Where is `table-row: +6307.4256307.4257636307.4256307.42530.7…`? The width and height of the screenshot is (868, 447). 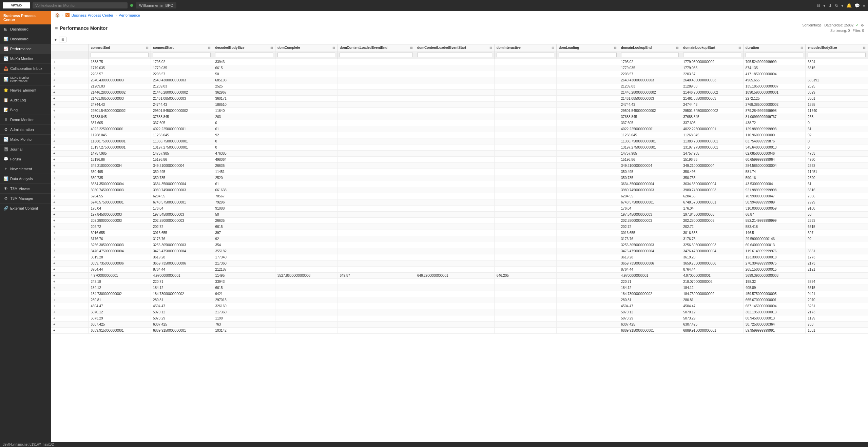 table-row: +6307.4256307.4257636307.4256307.42530.7… is located at coordinates (460, 325).